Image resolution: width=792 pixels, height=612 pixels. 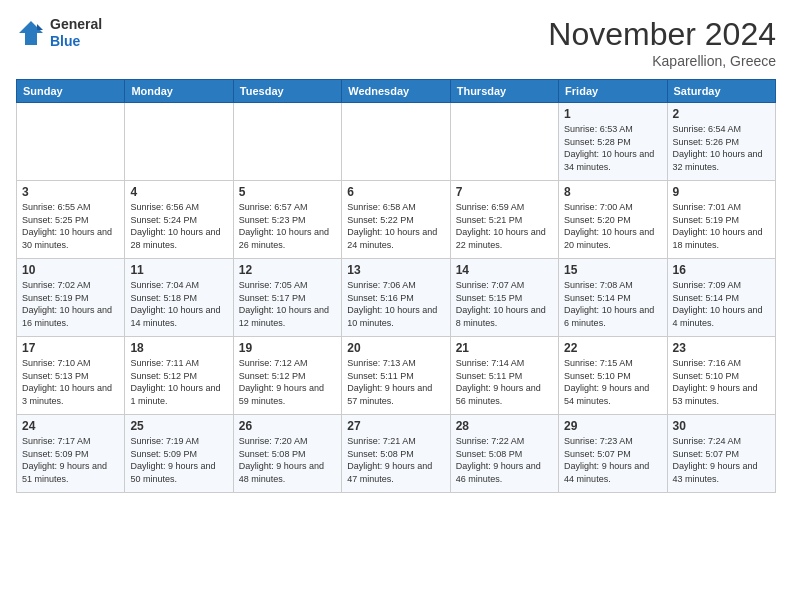 I want to click on day-info: Sunrise: 6:53 AM Sunset: 5:28 PM Dayligh…, so click(x=612, y=148).